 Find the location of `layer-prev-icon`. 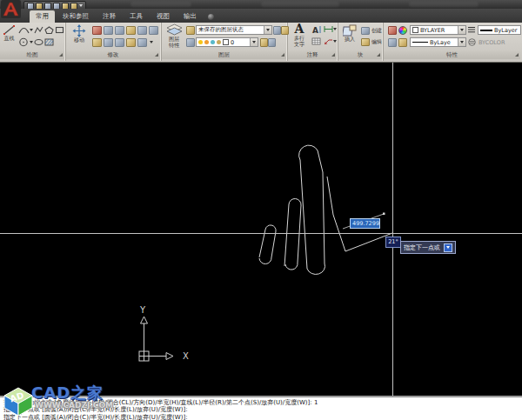

layer-prev-icon is located at coordinates (264, 43).